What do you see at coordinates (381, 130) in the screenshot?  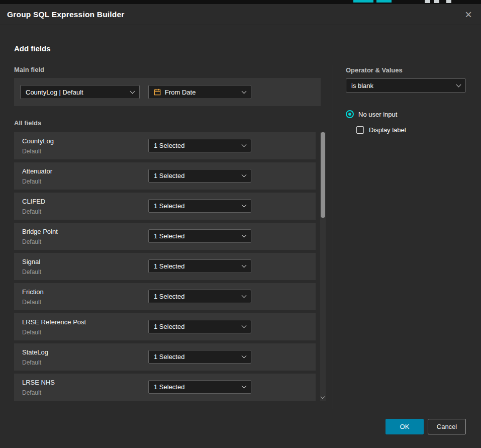 I see `display-label-option: Display label` at bounding box center [381, 130].